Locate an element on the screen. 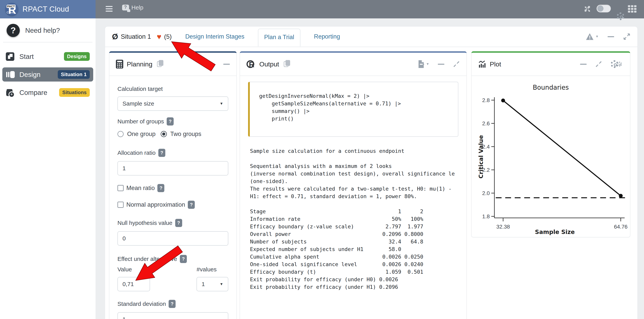  r-code-block: getDesignInverseNormal(kMax = 2) |> getS… is located at coordinates (353, 109).